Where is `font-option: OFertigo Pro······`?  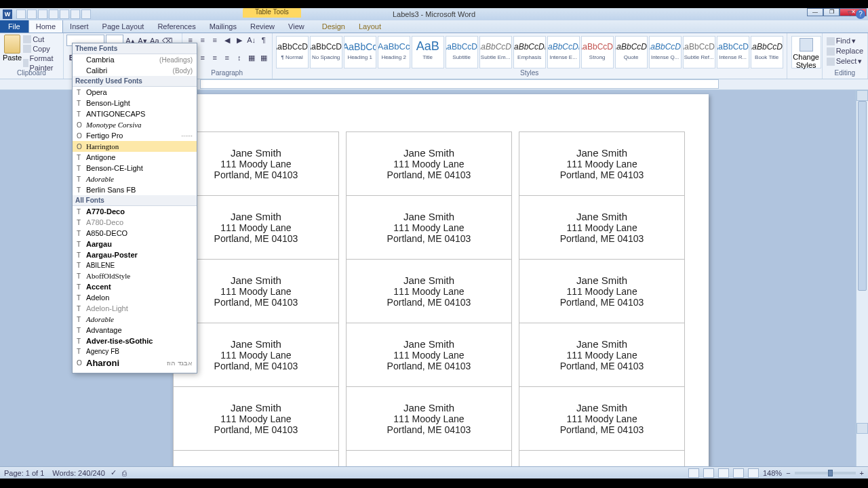
font-option: OFertigo Pro······ is located at coordinates (134, 136).